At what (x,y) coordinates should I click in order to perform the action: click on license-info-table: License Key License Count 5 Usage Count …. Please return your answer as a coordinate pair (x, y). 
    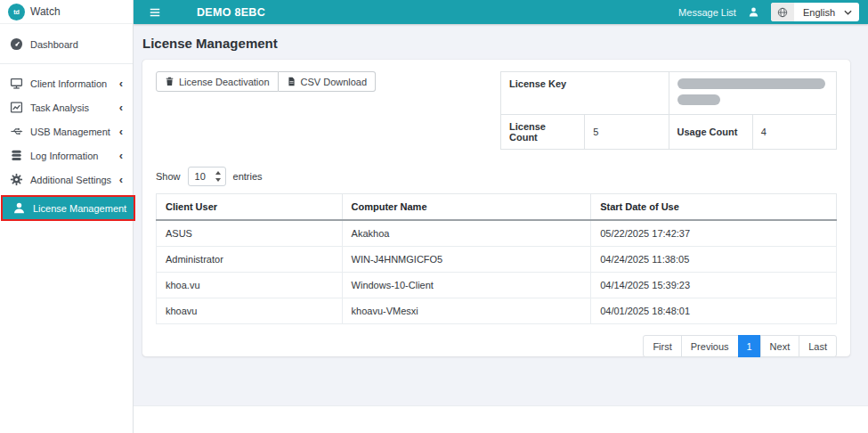
    Looking at the image, I should click on (669, 110).